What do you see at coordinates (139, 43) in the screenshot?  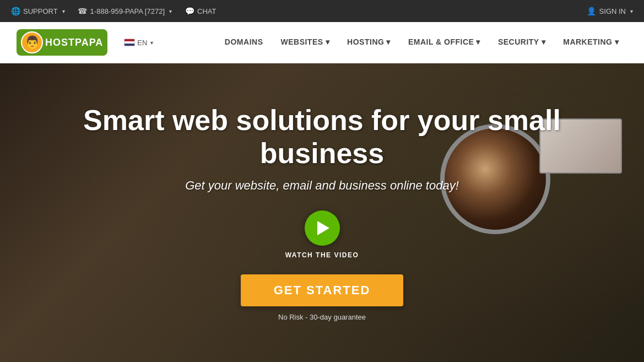 I see `lang-selector: EN ▾` at bounding box center [139, 43].